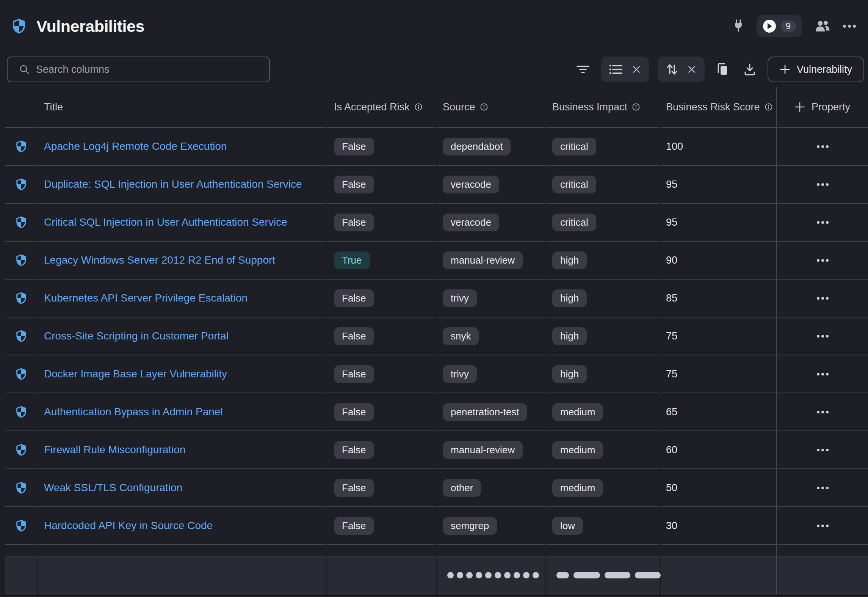  Describe the element at coordinates (352, 260) in the screenshot. I see `accepted-risk-badge: True` at that location.